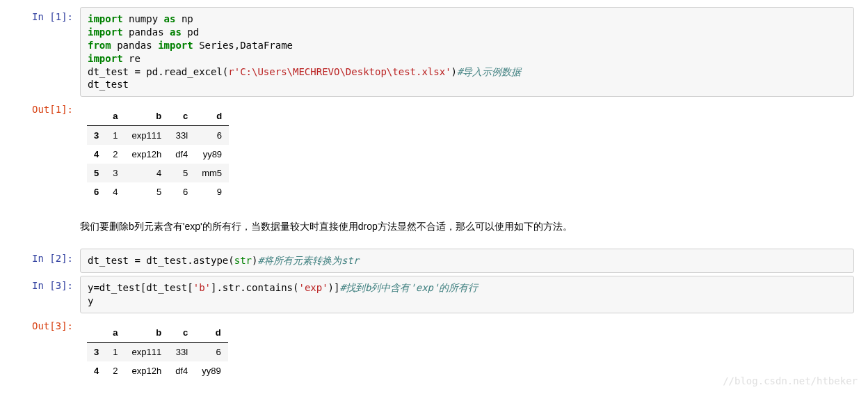 This screenshot has height=399, width=868. Describe the element at coordinates (434, 260) in the screenshot. I see `code-cell-2: In [2]: dt_test = dt_test.astype(str)#将所…` at that location.